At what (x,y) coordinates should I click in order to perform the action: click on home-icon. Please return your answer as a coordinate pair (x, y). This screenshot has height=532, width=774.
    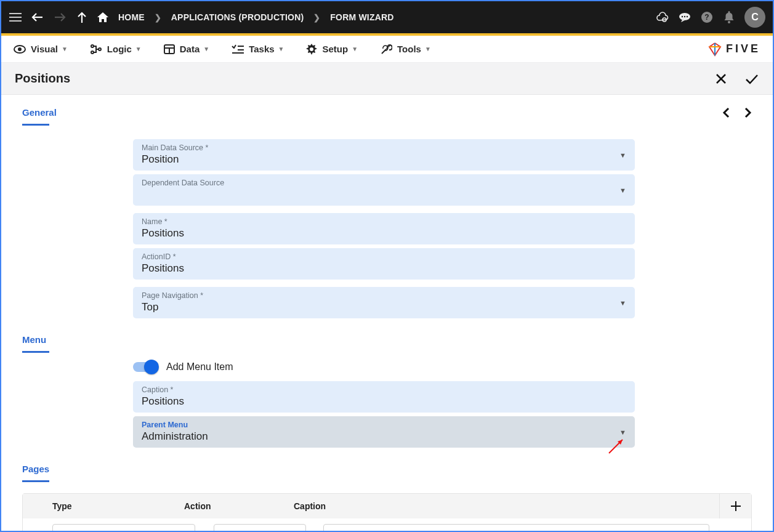
    Looking at the image, I should click on (103, 17).